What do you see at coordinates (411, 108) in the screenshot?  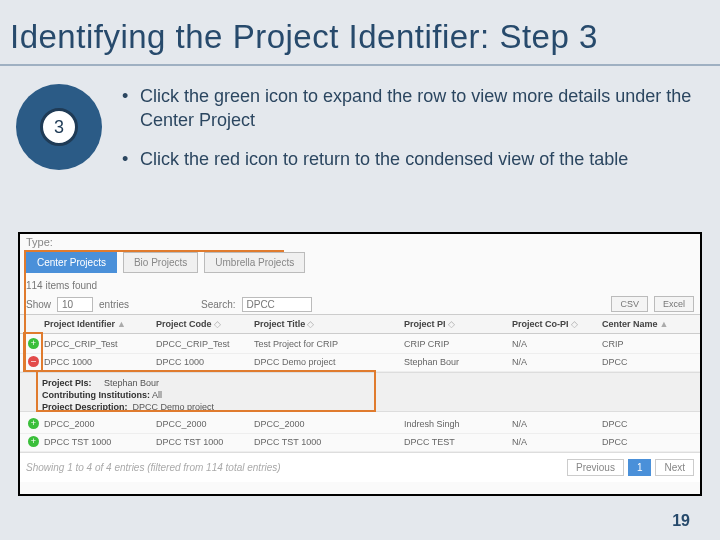 I see `bullet-item: Click the green icon to expand the row t…` at bounding box center [411, 108].